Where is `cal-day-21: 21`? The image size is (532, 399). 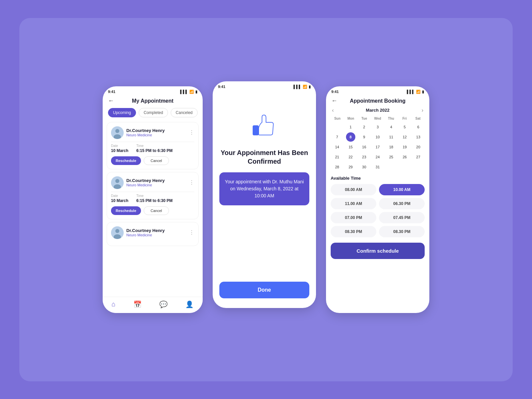 cal-day-21: 21 is located at coordinates (337, 157).